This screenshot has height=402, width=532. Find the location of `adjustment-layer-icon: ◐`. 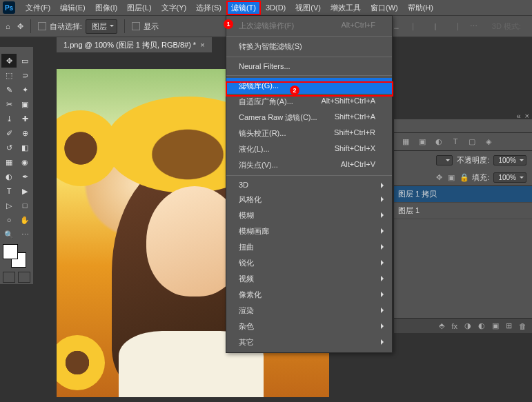

adjustment-layer-icon: ◐ is located at coordinates (482, 325).